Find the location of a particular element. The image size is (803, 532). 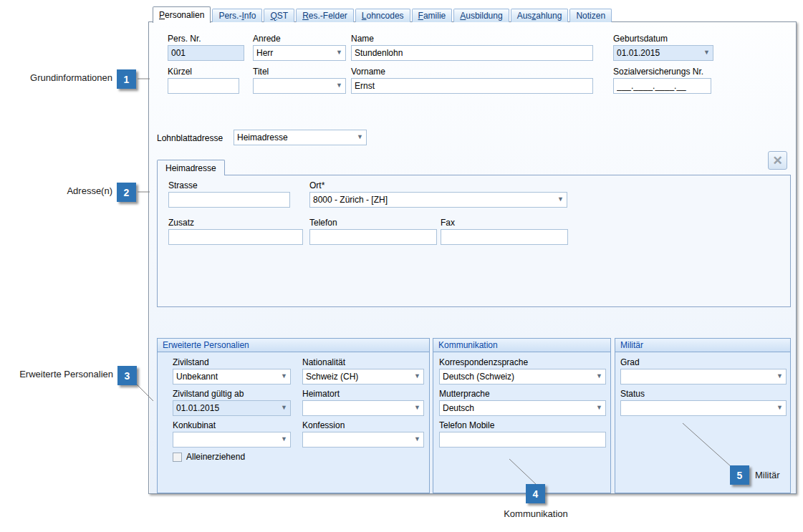

name-input is located at coordinates (472, 53).